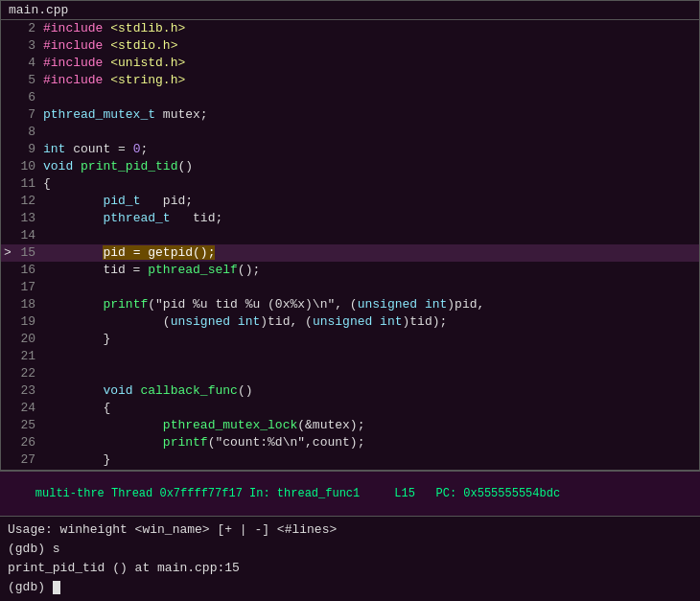 The image size is (700, 601). What do you see at coordinates (29, 460) in the screenshot?
I see `line-number: 27` at bounding box center [29, 460].